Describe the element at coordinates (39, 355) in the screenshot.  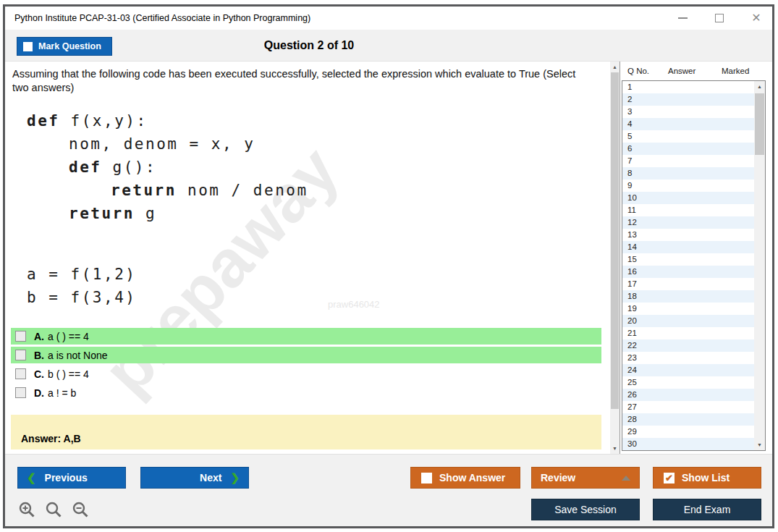
I see `option-letter: B.` at that location.